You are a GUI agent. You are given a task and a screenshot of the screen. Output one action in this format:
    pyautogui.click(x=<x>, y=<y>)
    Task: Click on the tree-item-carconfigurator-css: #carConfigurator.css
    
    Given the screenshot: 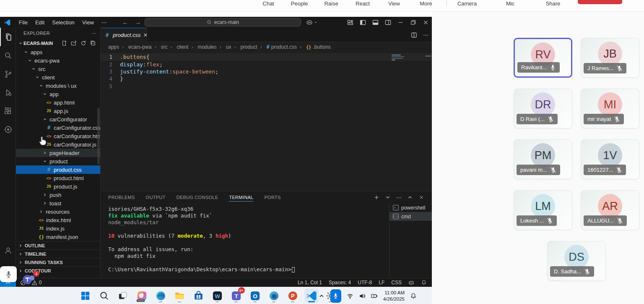 What is the action you would take?
    pyautogui.click(x=58, y=128)
    